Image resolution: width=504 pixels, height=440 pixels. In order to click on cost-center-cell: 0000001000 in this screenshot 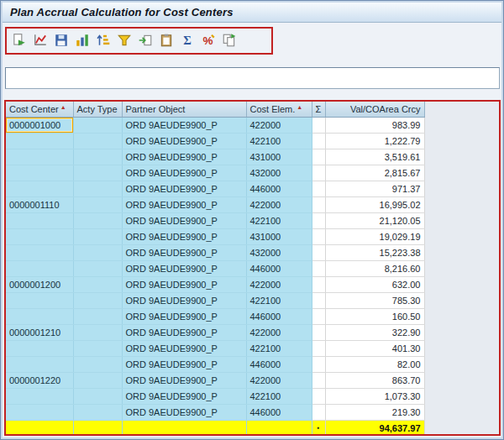, I will do `click(39, 124)`.